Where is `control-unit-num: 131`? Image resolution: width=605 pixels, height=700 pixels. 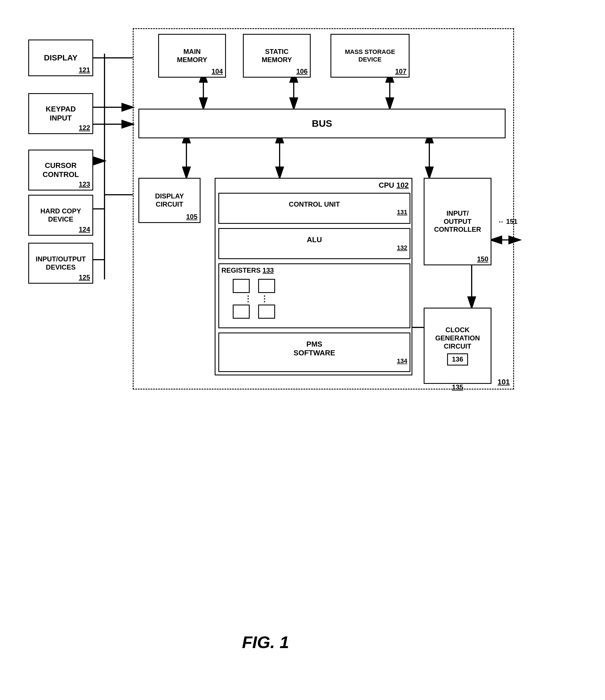
control-unit-num: 131 is located at coordinates (403, 212).